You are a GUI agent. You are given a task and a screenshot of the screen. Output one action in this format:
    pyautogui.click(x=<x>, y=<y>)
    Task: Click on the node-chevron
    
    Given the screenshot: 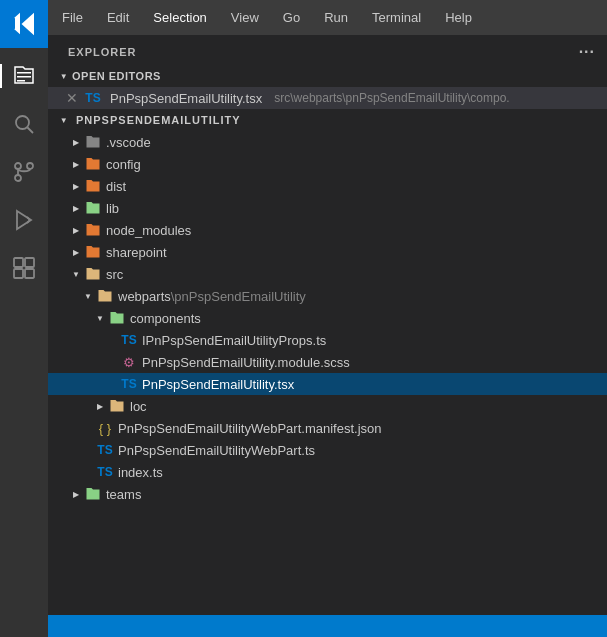 What is the action you would take?
    pyautogui.click(x=76, y=230)
    